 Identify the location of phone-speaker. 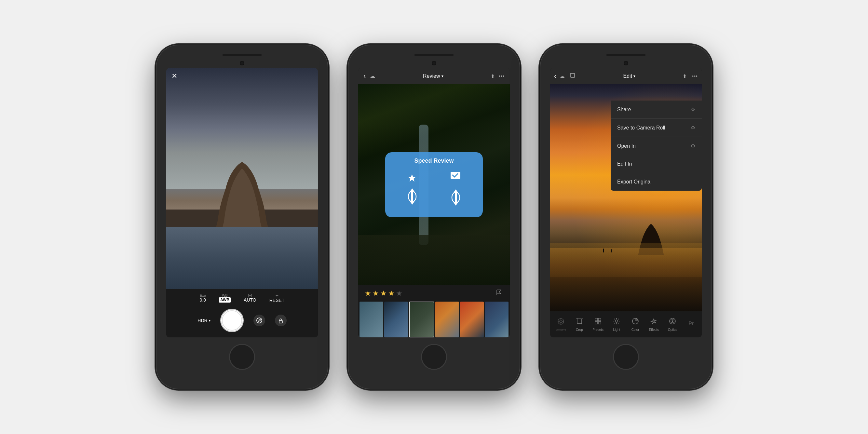
(242, 55).